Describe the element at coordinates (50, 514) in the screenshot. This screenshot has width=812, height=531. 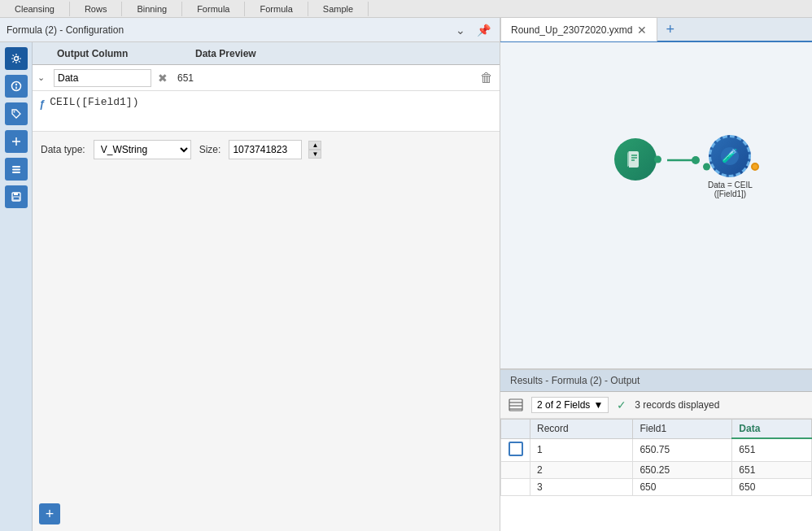
I see `add-formula-button: +` at that location.